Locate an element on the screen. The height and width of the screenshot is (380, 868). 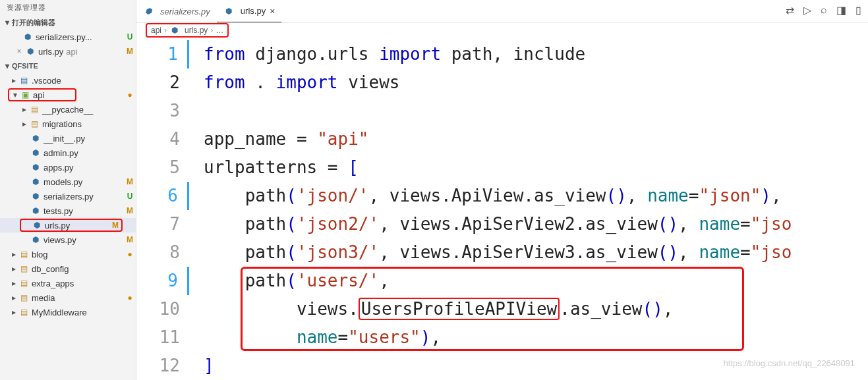
tab-serializers: serializers.py is located at coordinates (177, 11).